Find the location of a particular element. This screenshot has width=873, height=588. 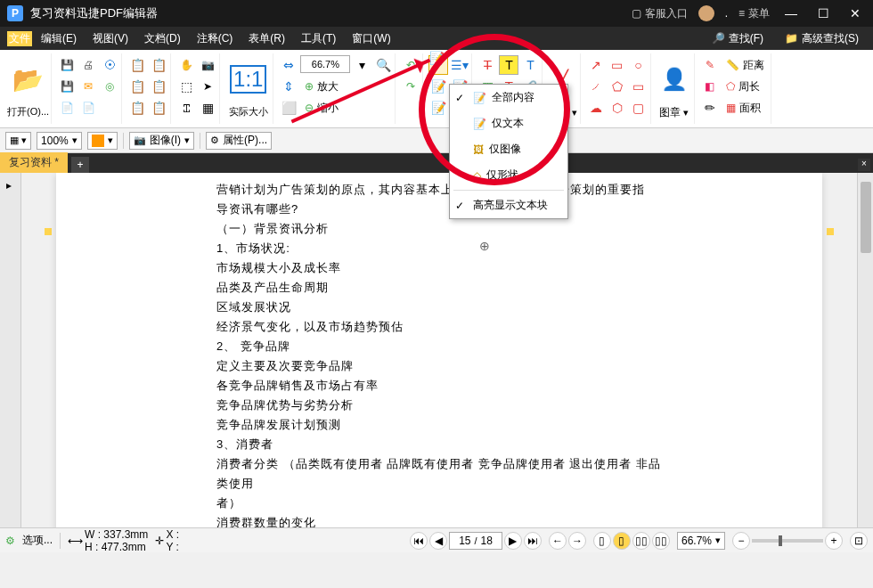

menu-comment: 注释(C) is located at coordinates (216, 39).